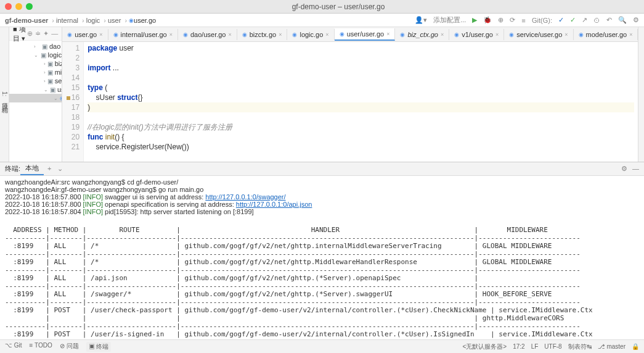  Describe the element at coordinates (606, 35) in the screenshot. I see `tab-label: mode/user.go` at that location.